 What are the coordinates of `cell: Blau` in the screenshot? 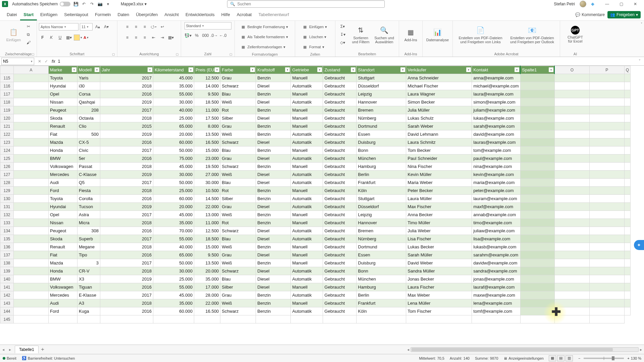 It's located at (238, 183).